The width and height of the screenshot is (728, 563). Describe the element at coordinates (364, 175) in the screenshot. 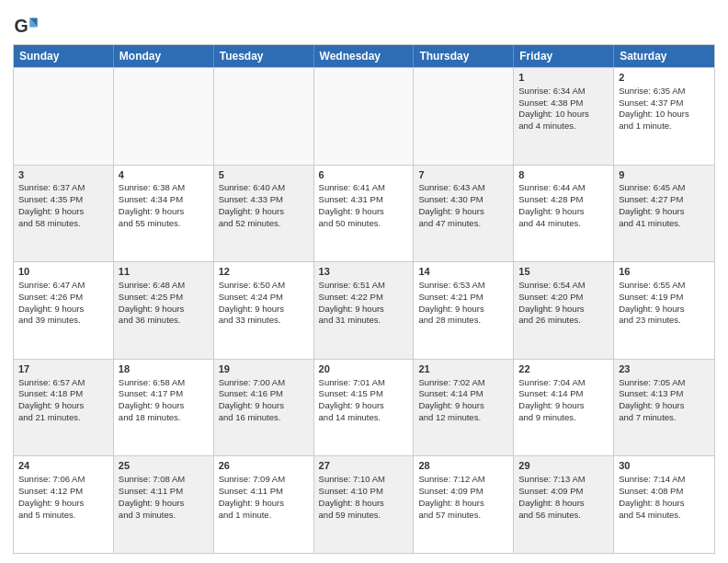

I see `day-number: 6` at that location.